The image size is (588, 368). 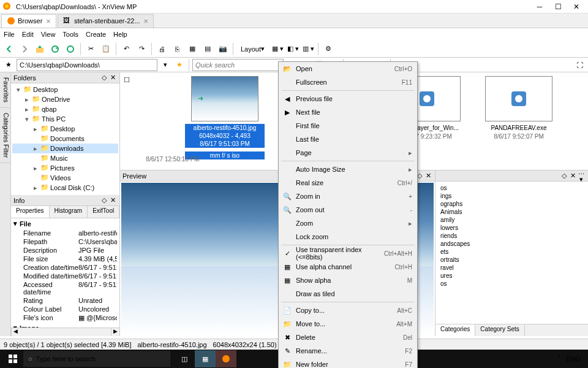 I want to click on address-input, so click(x=87, y=65).